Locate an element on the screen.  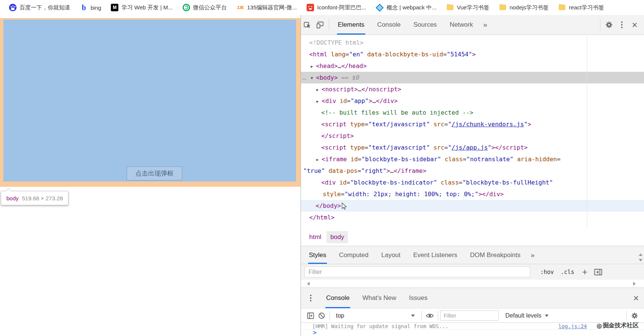
bookmark-item: 微信公众平台 is located at coordinates (205, 8).